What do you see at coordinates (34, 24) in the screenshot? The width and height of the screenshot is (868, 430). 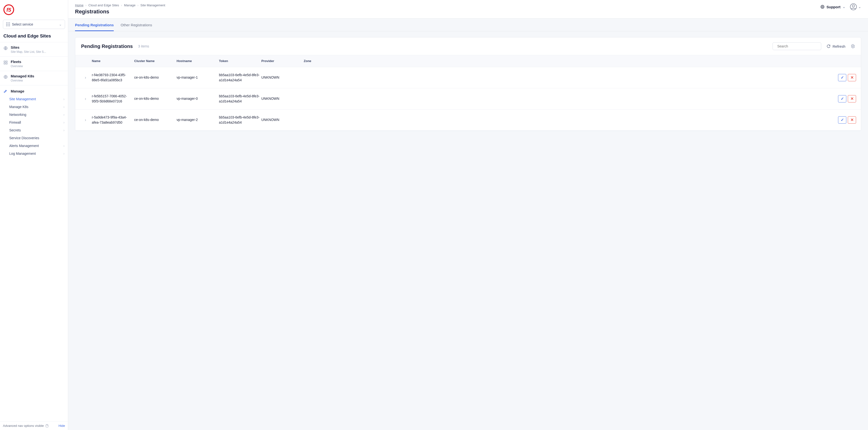 I see `service-selector: Select service ⌄` at bounding box center [34, 24].